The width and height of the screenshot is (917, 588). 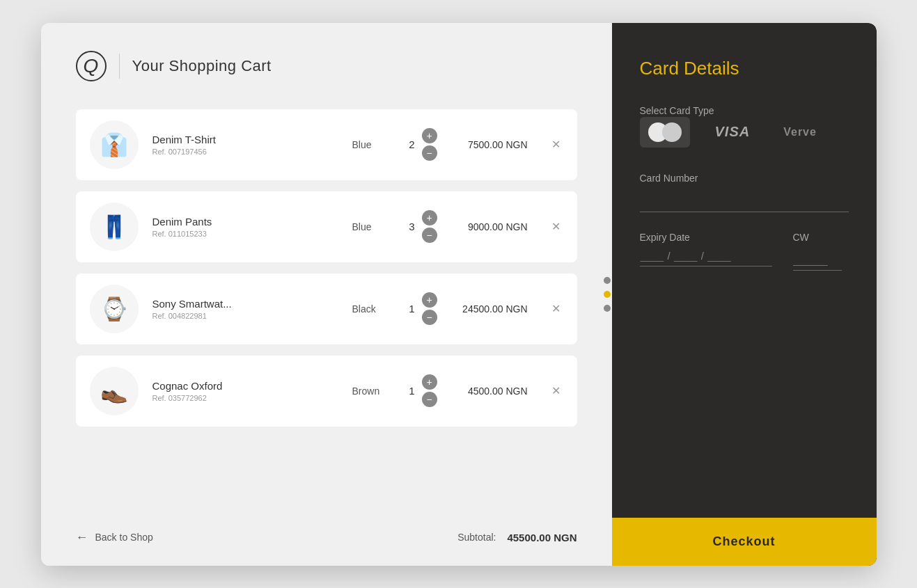 What do you see at coordinates (114, 227) in the screenshot?
I see `item-icon: 👖` at bounding box center [114, 227].